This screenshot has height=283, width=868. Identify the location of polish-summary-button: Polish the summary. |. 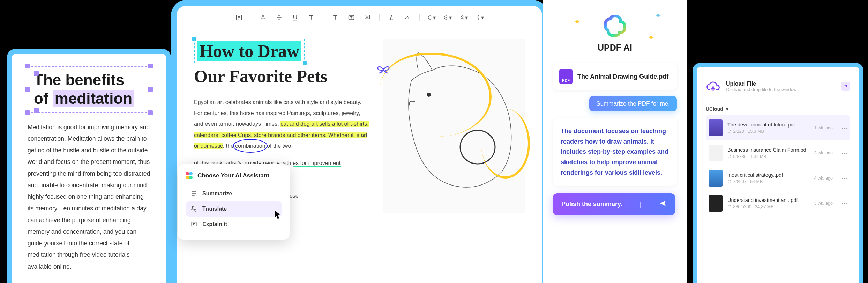
(614, 204).